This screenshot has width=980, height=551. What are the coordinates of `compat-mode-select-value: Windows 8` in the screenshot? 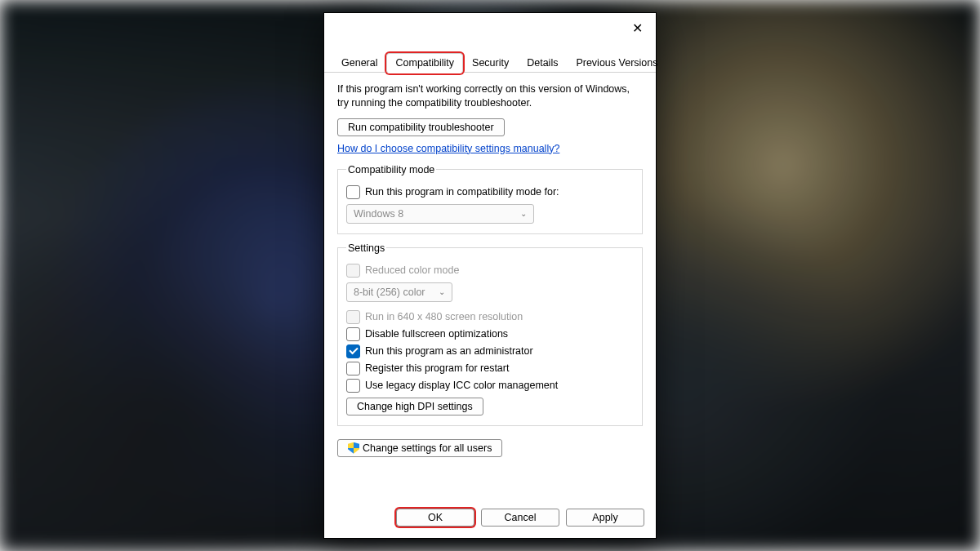 It's located at (379, 214).